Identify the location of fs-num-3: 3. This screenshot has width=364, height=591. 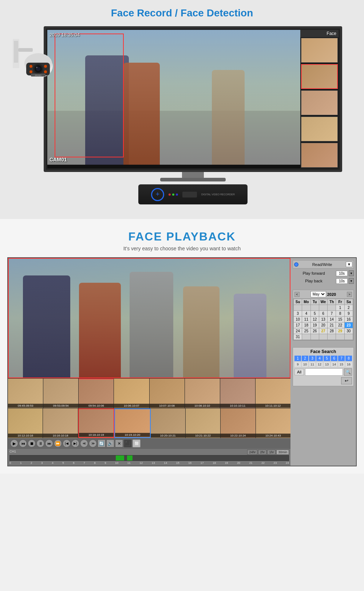
(312, 359).